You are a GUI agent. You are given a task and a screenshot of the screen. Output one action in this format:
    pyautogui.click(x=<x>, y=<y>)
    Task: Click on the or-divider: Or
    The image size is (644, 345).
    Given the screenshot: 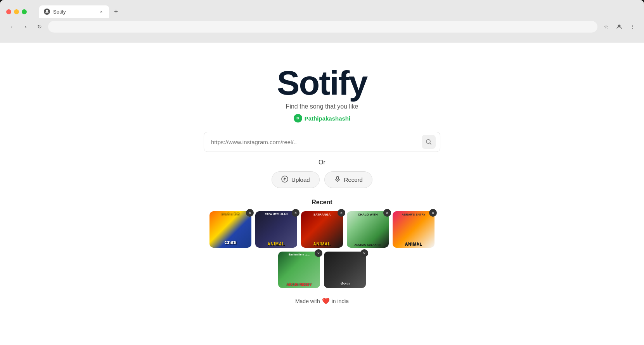 What is the action you would take?
    pyautogui.click(x=322, y=162)
    